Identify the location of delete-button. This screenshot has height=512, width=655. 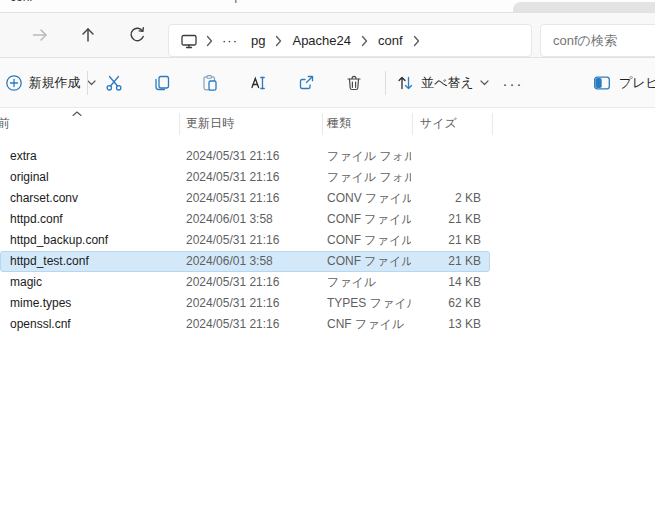
(354, 83).